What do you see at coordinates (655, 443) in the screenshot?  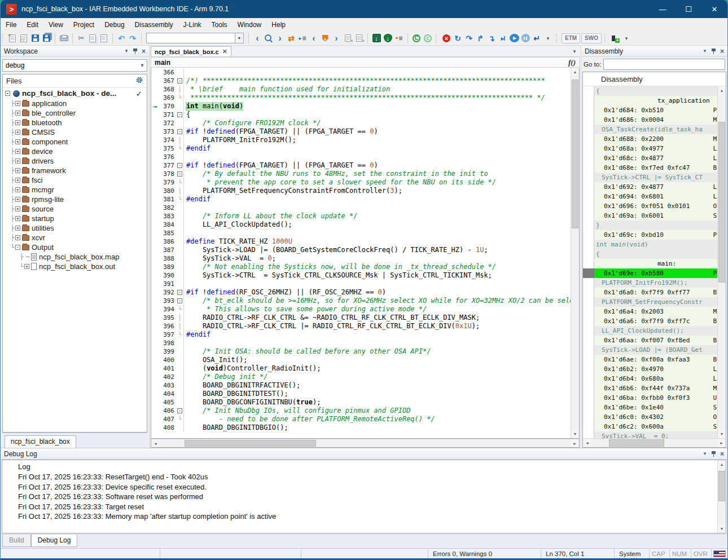 I see `disassembly-horizontal-scrollbar: ◄ ►` at bounding box center [655, 443].